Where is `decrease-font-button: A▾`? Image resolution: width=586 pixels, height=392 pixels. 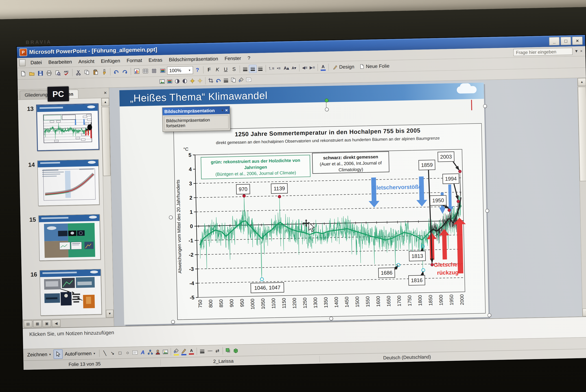
decrease-font-button: A▾ is located at coordinates (294, 68).